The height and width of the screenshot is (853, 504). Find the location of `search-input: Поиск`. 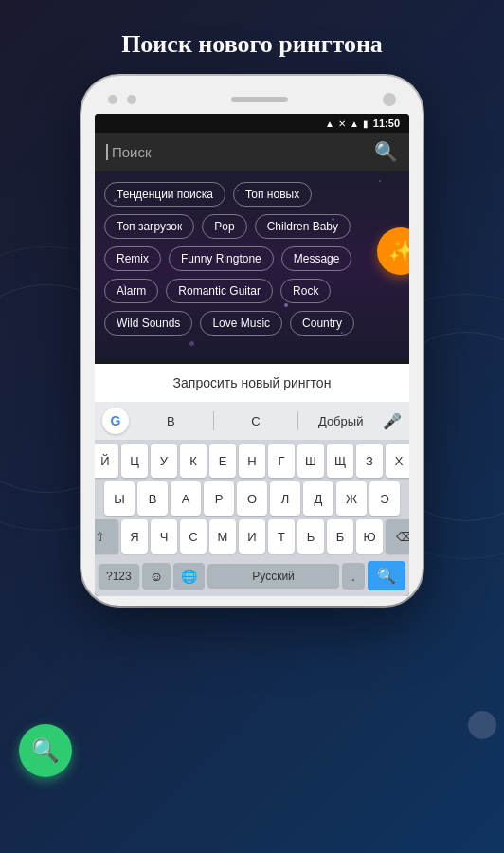

search-input: Поиск is located at coordinates (237, 152).